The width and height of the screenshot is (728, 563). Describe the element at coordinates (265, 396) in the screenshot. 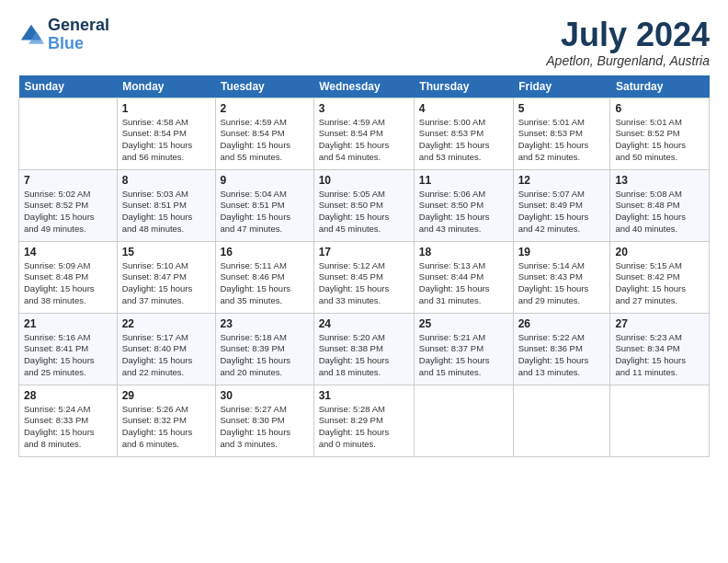

I see `day-number: 30` at that location.